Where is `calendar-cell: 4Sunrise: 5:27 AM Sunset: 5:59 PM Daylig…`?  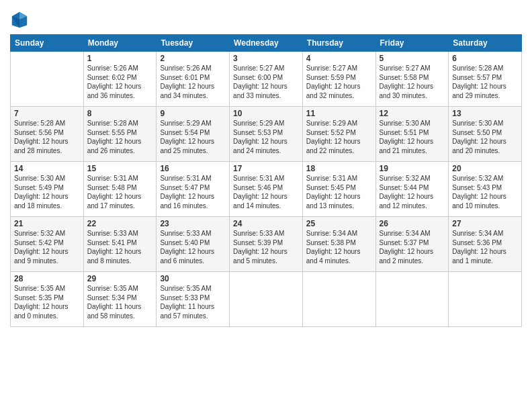 calendar-cell: 4Sunrise: 5:27 AM Sunset: 5:59 PM Daylig… is located at coordinates (339, 79).